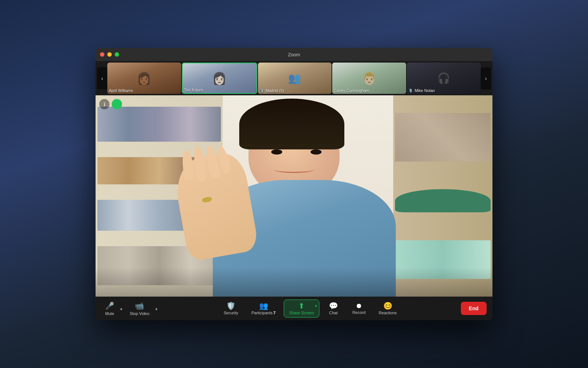 The height and width of the screenshot is (368, 588). I want to click on participants-label: Participants7, so click(263, 313).